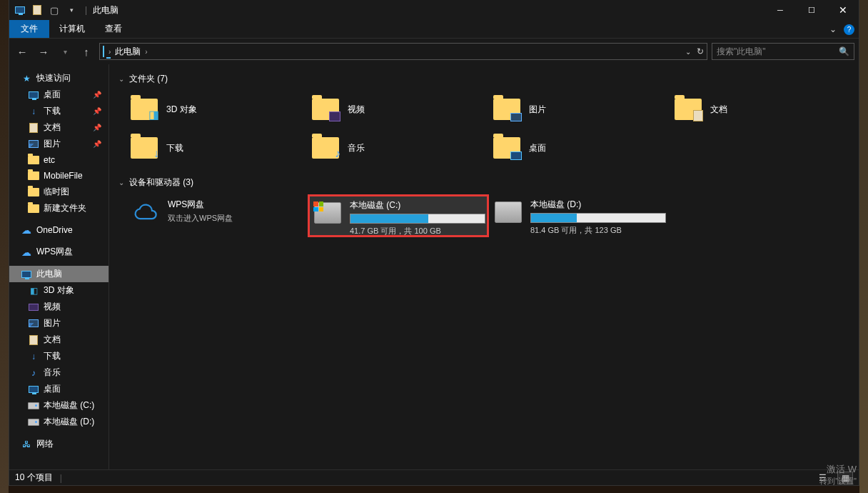 The image size is (868, 493). What do you see at coordinates (54, 10) in the screenshot?
I see `new-folder-icon: ▢` at bounding box center [54, 10].